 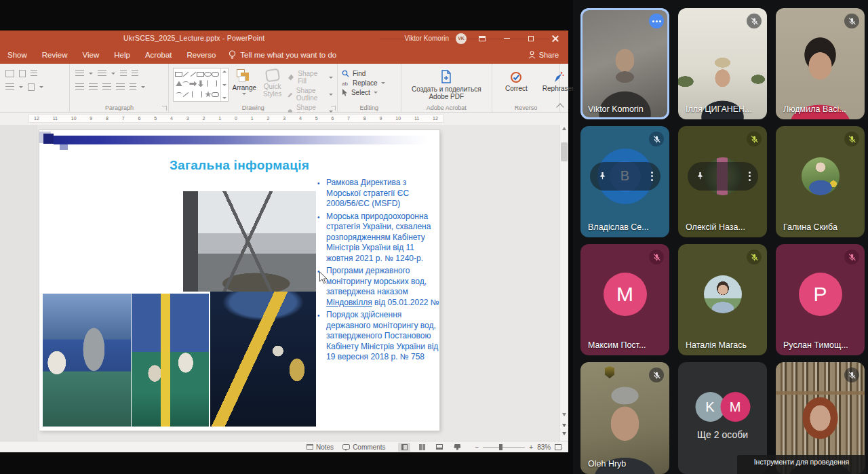 What do you see at coordinates (107, 87) in the screenshot?
I see `align-right-icon` at bounding box center [107, 87].